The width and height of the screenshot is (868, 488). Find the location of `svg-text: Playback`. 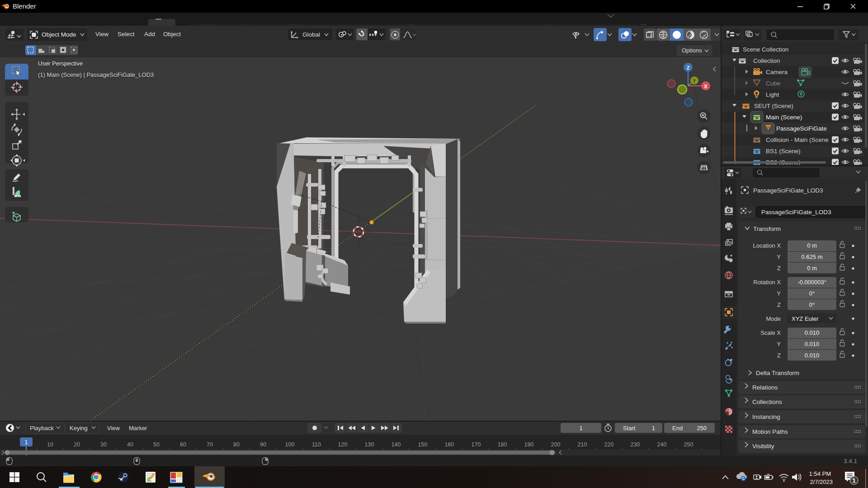

svg-text: Playback is located at coordinates (42, 428).